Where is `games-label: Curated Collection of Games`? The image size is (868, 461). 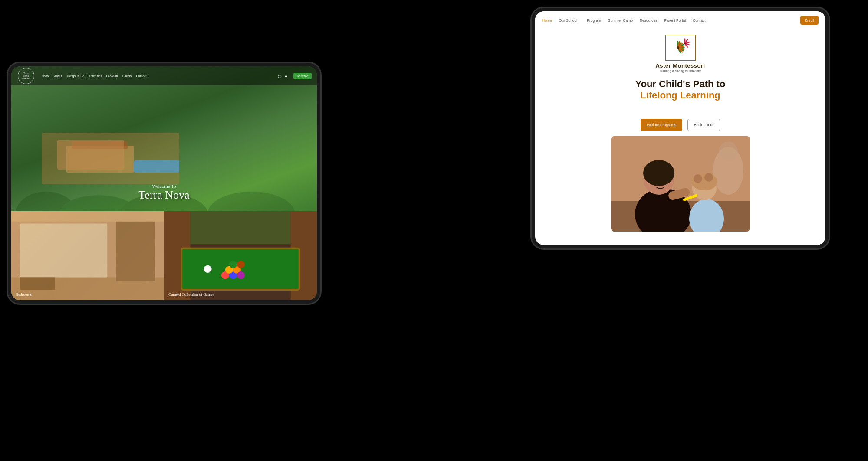 games-label: Curated Collection of Games is located at coordinates (191, 294).